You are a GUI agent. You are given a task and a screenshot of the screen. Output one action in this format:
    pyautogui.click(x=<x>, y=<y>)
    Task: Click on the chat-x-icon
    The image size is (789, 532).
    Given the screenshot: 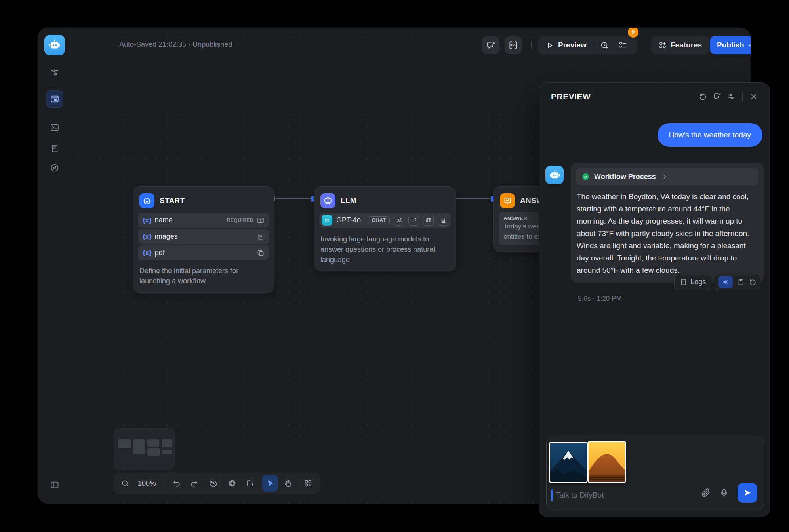 What is the action you would take?
    pyautogui.click(x=491, y=45)
    